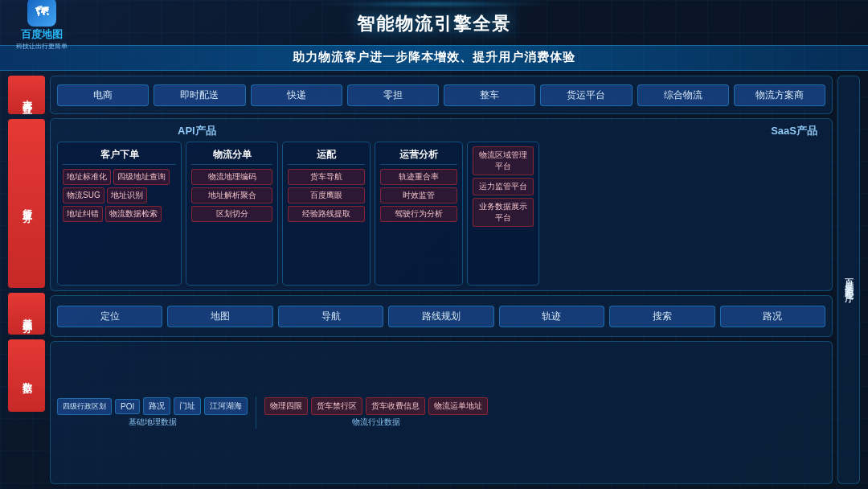  Describe the element at coordinates (119, 214) in the screenshot. I see `customer-row3: 地址纠错 物流数据检索` at that location.